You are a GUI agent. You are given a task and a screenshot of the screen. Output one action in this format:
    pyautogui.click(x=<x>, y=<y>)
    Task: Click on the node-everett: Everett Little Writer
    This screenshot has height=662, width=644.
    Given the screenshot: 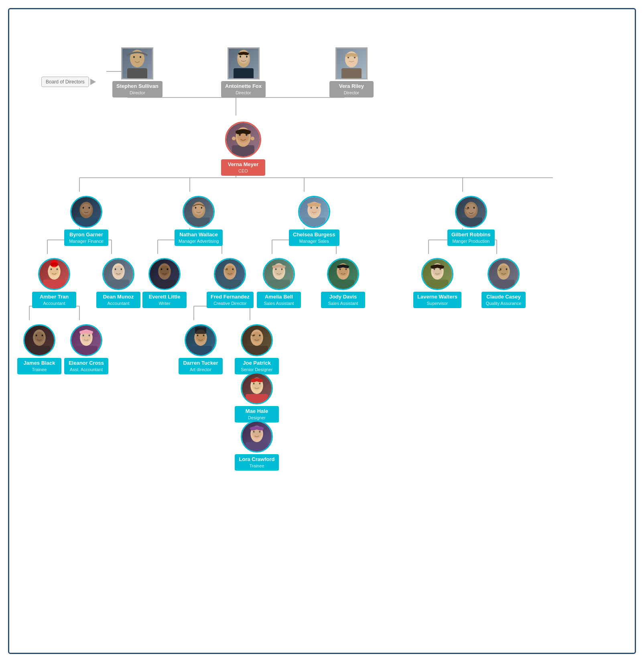 What is the action you would take?
    pyautogui.click(x=165, y=283)
    